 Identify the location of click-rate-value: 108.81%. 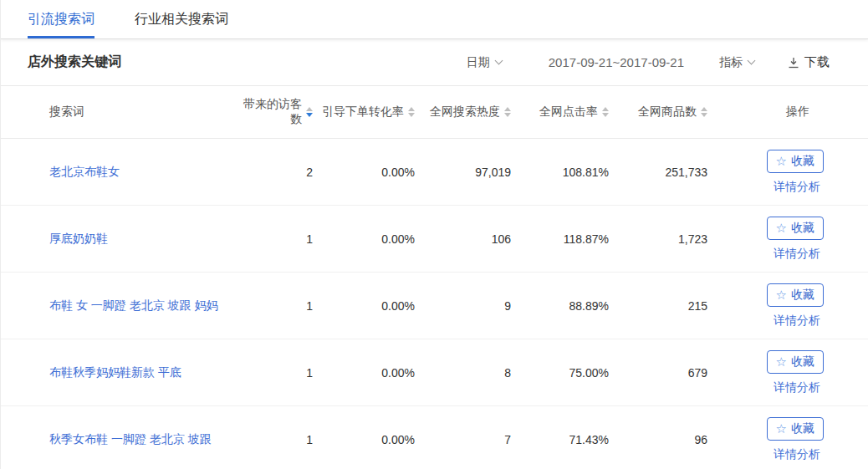
(560, 172).